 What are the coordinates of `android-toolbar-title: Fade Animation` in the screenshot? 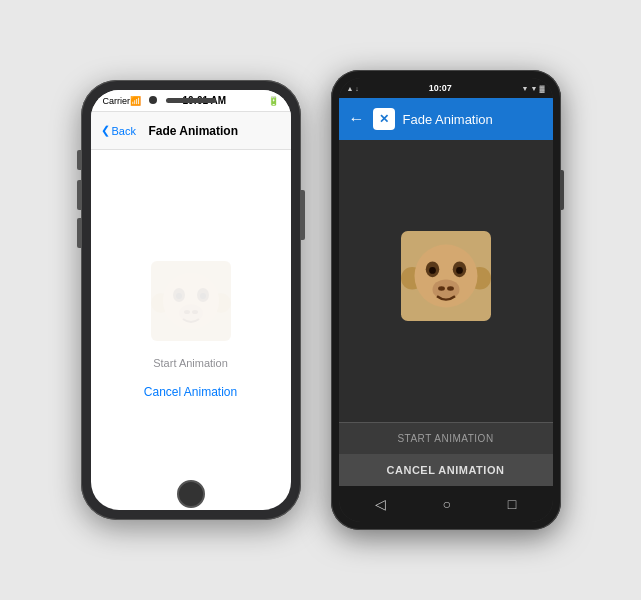 It's located at (448, 120).